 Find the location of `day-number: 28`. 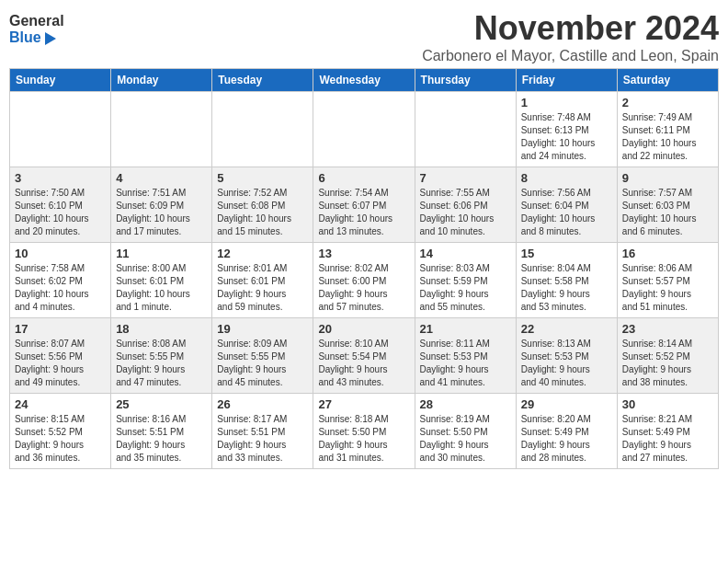

day-number: 28 is located at coordinates (465, 405).